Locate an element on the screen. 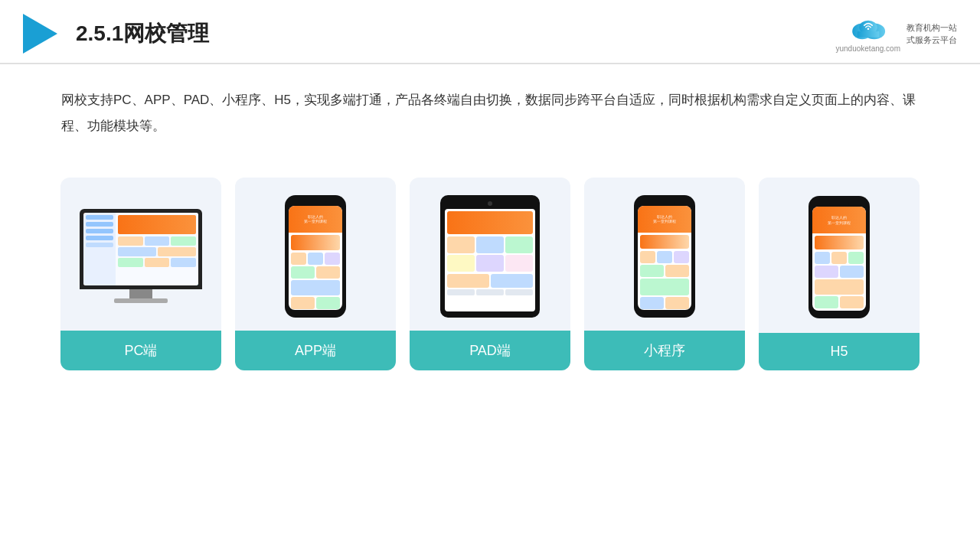  header: 2.5.1网校管理 yunduoketang.c is located at coordinates (490, 32).